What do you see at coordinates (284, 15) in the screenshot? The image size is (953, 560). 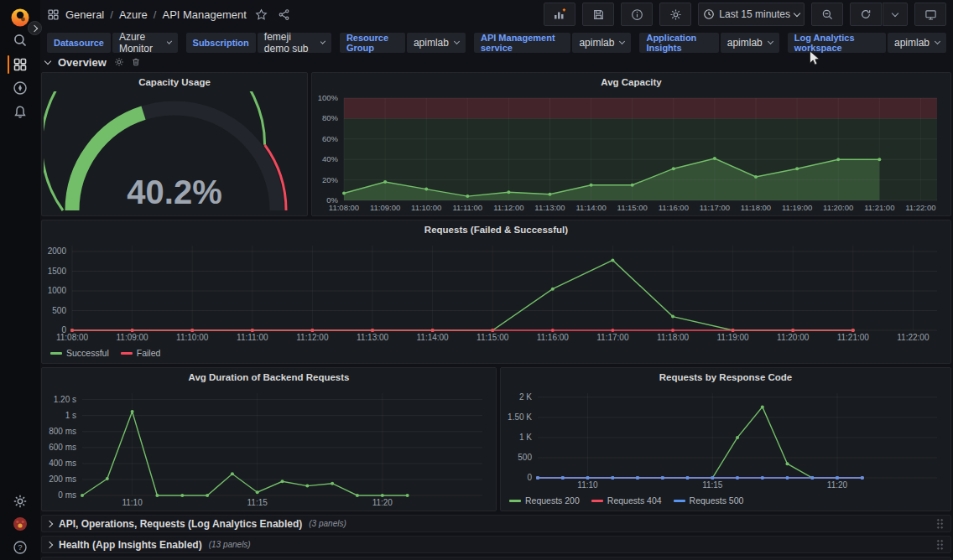 I see `share-icon` at bounding box center [284, 15].